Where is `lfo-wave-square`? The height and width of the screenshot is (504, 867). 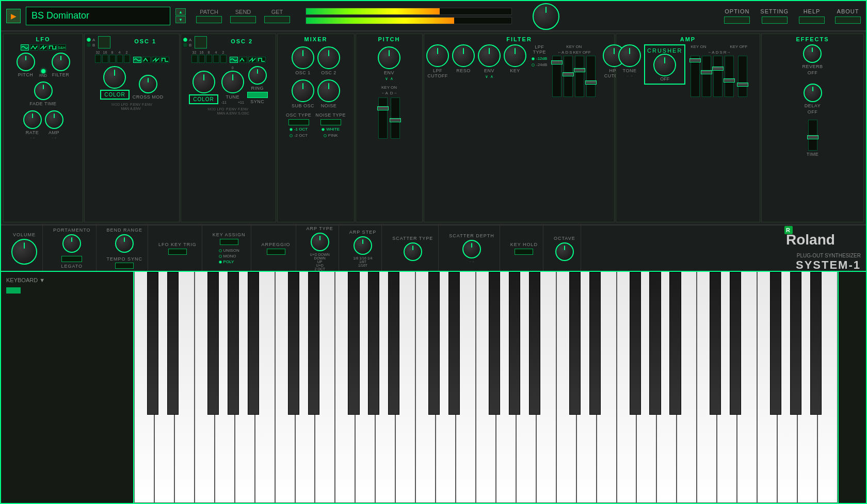 lfo-wave-square is located at coordinates (53, 47).